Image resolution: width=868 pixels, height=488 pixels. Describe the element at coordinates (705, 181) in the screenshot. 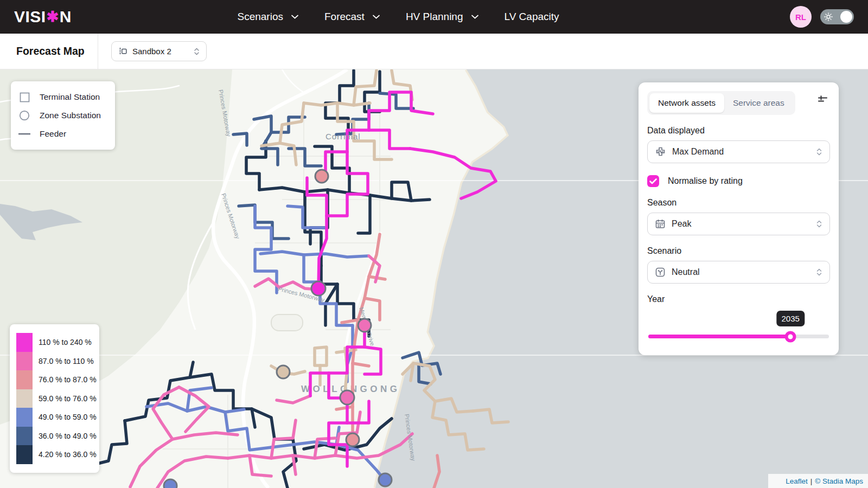

I see `normalise-label: Normalise by rating` at that location.